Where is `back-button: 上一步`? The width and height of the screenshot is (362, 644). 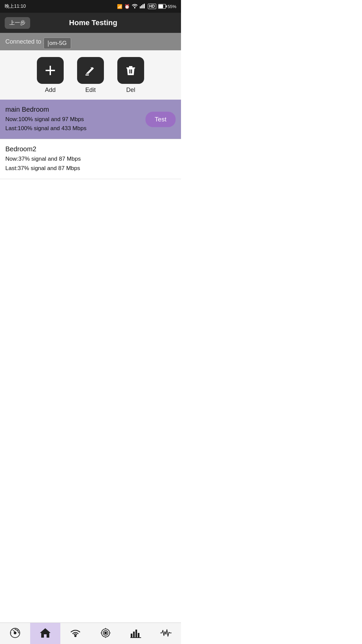 back-button: 上一步 is located at coordinates (17, 23).